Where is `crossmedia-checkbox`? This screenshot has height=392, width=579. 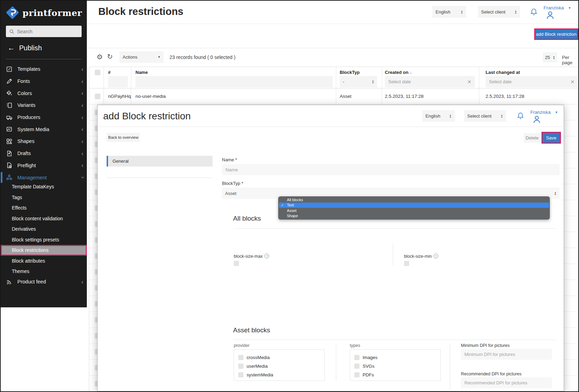
crossmedia-checkbox is located at coordinates (241, 357).